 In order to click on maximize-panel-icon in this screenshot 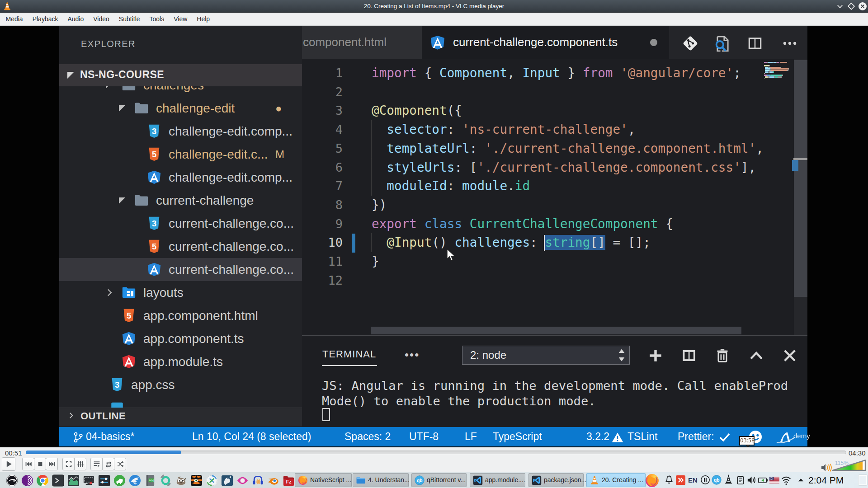, I will do `click(756, 356)`.